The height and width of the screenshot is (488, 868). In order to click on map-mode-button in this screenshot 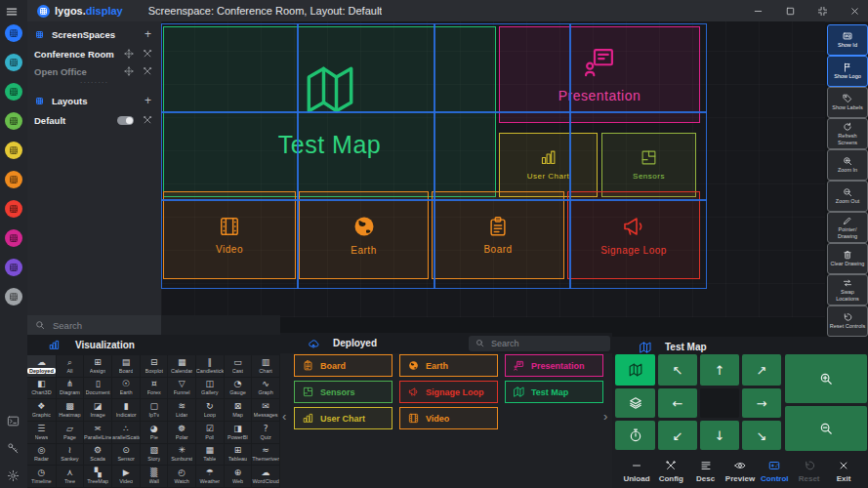, I will do `click(635, 370)`.